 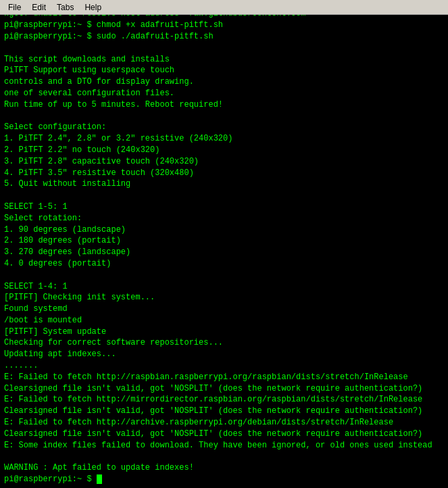 What do you see at coordinates (224, 343) in the screenshot?
I see `terminal-line: Checking for correct software repositori…` at bounding box center [224, 343].